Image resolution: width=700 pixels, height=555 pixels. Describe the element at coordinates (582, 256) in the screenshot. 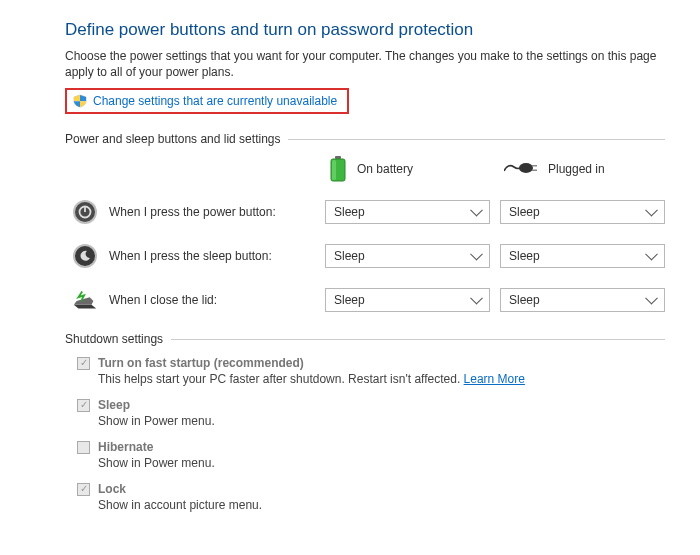

I see `sleep-button-plugged-select: Sleep` at that location.